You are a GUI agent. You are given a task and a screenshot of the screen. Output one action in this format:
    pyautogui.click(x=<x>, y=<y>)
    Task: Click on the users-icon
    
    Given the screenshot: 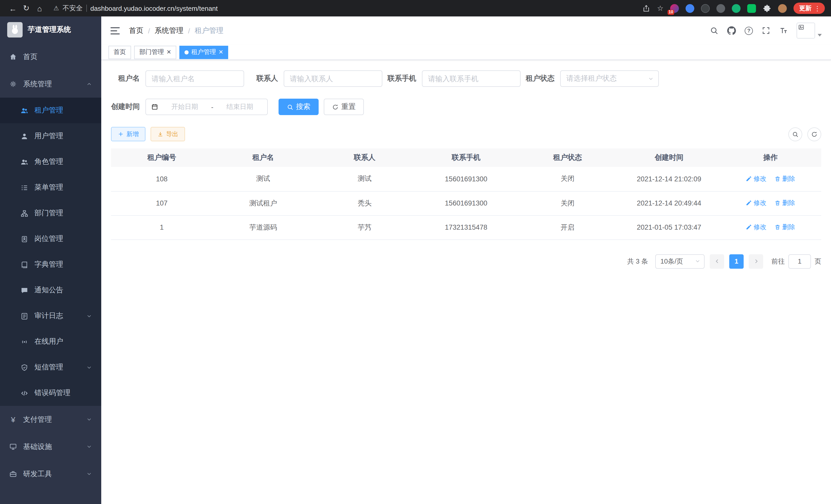 What is the action you would take?
    pyautogui.click(x=24, y=162)
    